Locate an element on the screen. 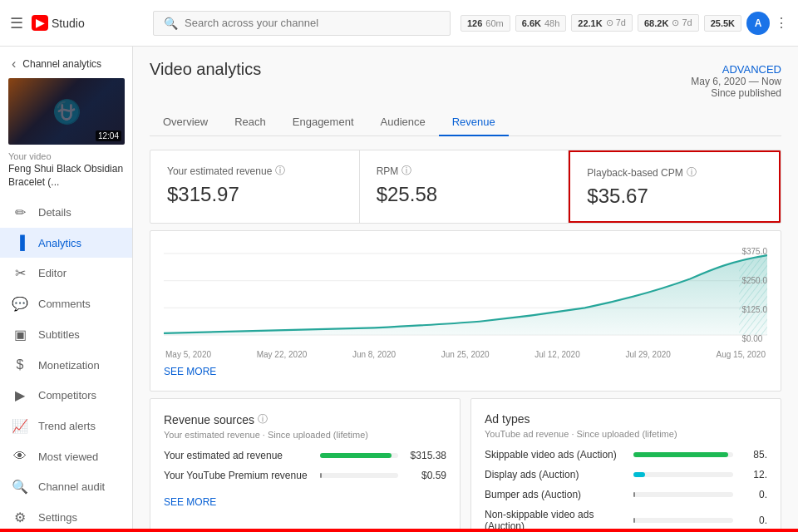  ad-types-title: Ad types is located at coordinates (626, 419).